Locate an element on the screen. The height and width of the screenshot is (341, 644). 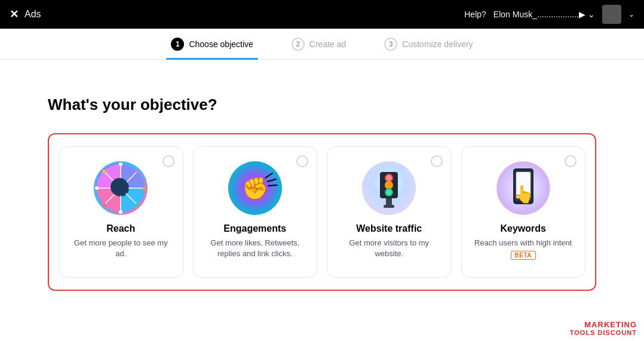
traffic-radio is located at coordinates (437, 161).